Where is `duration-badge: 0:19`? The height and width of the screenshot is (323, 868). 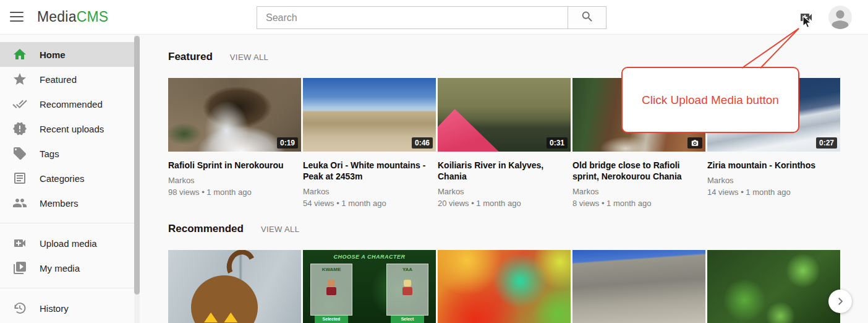
duration-badge: 0:19 is located at coordinates (287, 143).